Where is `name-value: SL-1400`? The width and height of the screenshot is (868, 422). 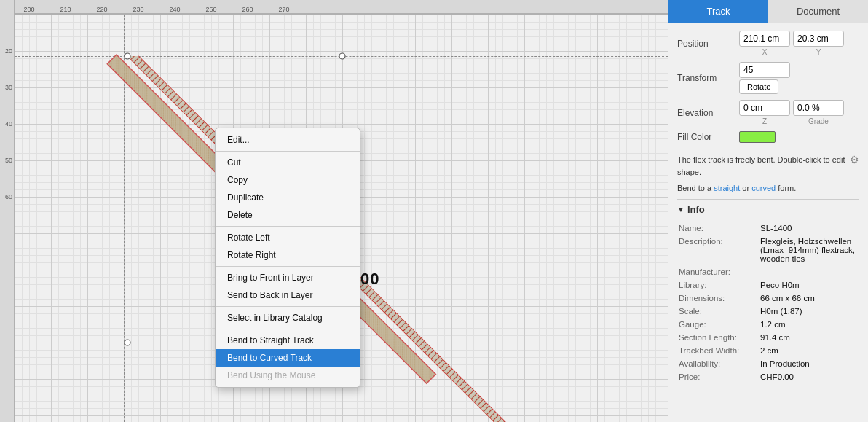 name-value: SL-1400 is located at coordinates (809, 228).